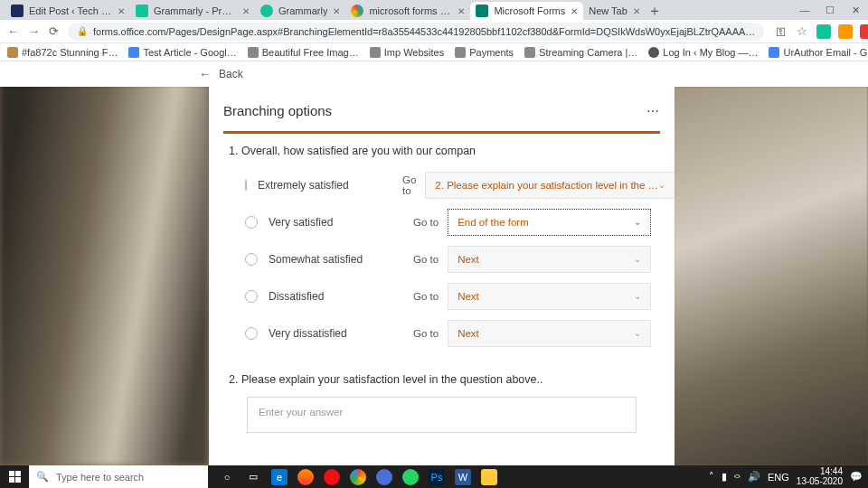 This screenshot has height=488, width=868. Describe the element at coordinates (426, 222) in the screenshot. I see `goto-label: Go to` at that location.